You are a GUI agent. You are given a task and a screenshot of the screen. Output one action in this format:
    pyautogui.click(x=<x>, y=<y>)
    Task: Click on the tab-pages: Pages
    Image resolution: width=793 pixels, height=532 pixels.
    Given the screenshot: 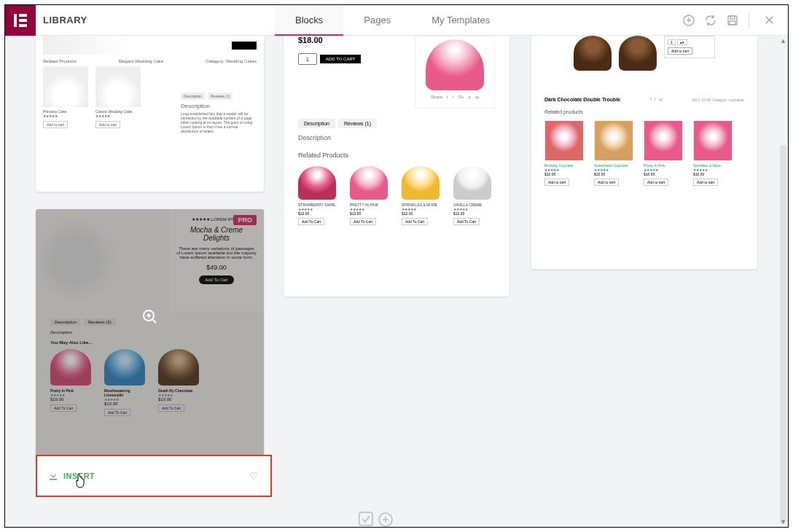 What is the action you would take?
    pyautogui.click(x=378, y=20)
    